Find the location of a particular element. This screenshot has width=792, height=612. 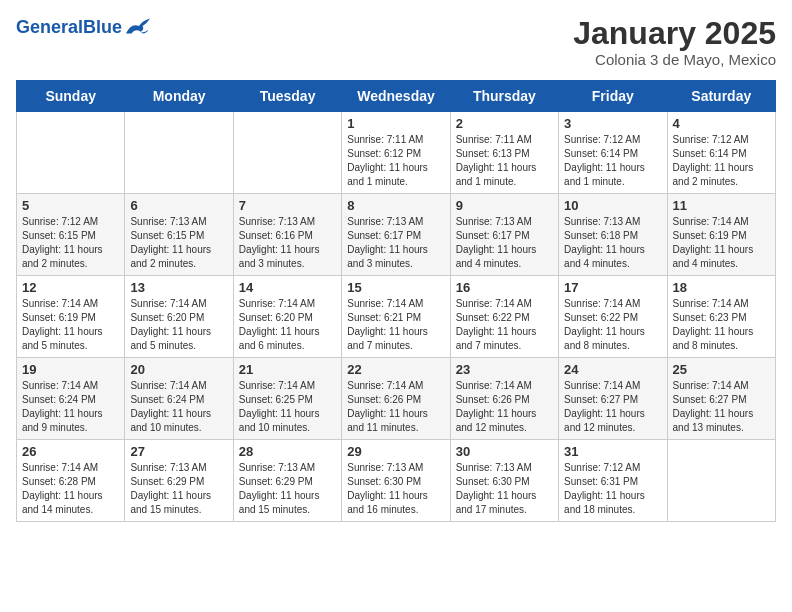

day-number: 21 is located at coordinates (288, 370).